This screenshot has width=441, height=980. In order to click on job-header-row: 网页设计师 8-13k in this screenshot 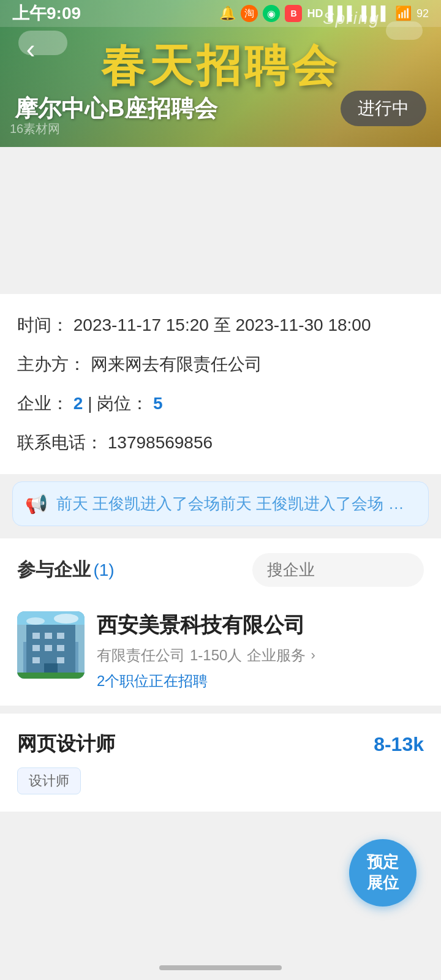, I will do `click(221, 744)`.